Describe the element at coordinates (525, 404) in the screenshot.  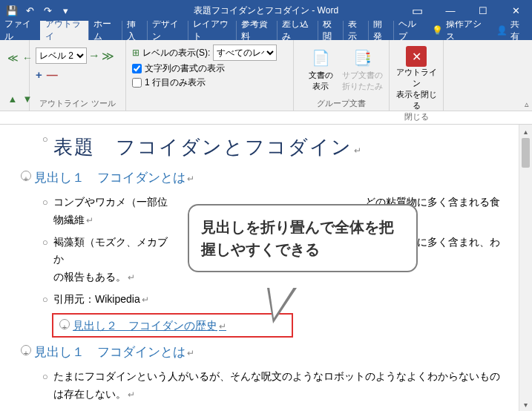
I see `scroll-down-icon: ▾` at that location.